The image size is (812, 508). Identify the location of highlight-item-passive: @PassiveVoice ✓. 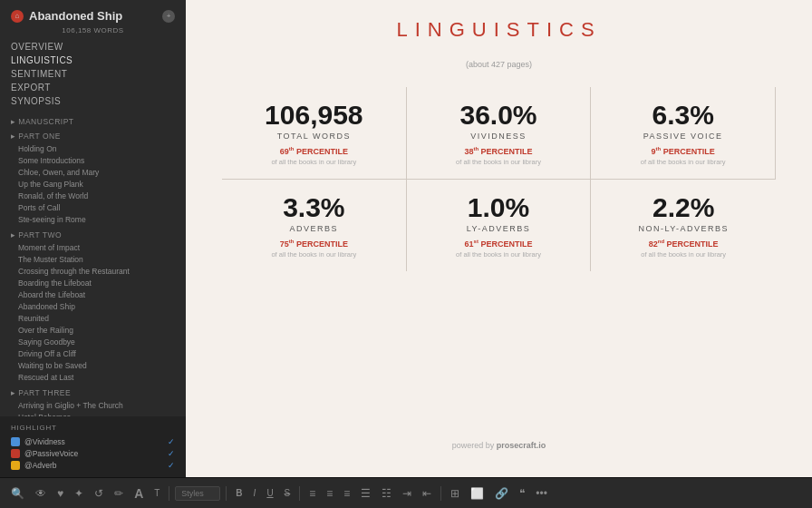
(92, 454).